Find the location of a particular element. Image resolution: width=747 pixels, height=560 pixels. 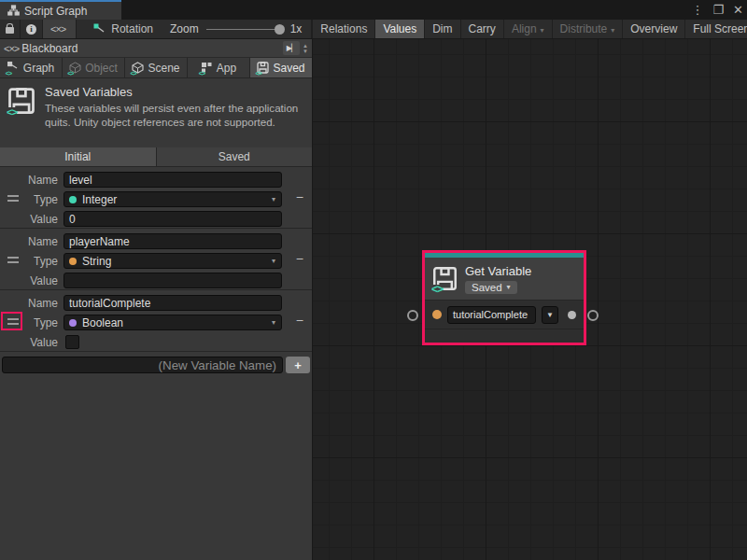

new-variable-input is located at coordinates (142, 365).